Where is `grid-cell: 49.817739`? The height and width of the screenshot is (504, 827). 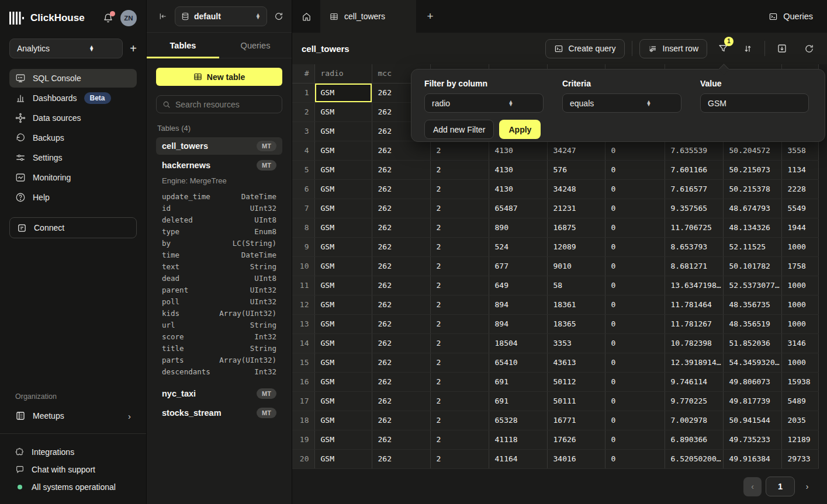
grid-cell: 49.817739 is located at coordinates (752, 401).